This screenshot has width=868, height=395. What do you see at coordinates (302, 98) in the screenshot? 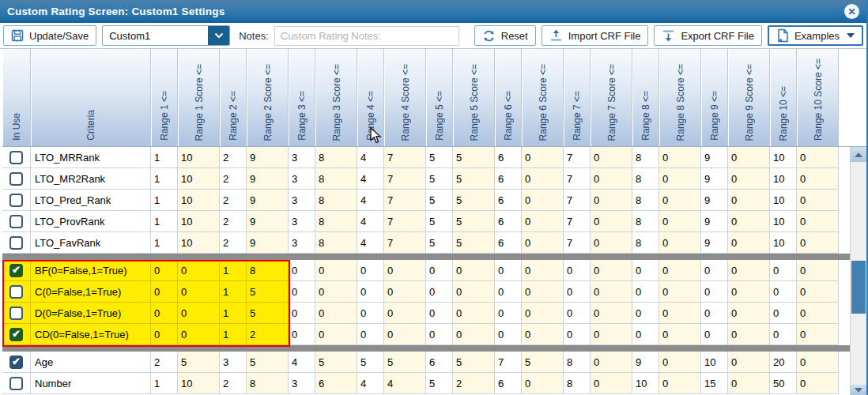
I see `column-header: Range 3 <=` at bounding box center [302, 98].